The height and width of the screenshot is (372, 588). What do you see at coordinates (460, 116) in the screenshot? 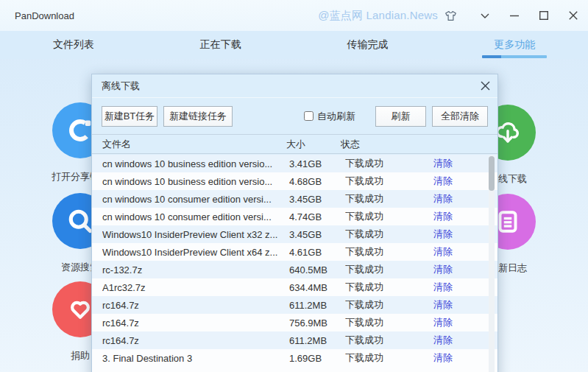
I see `clear-all-button: 全部清除` at bounding box center [460, 116].